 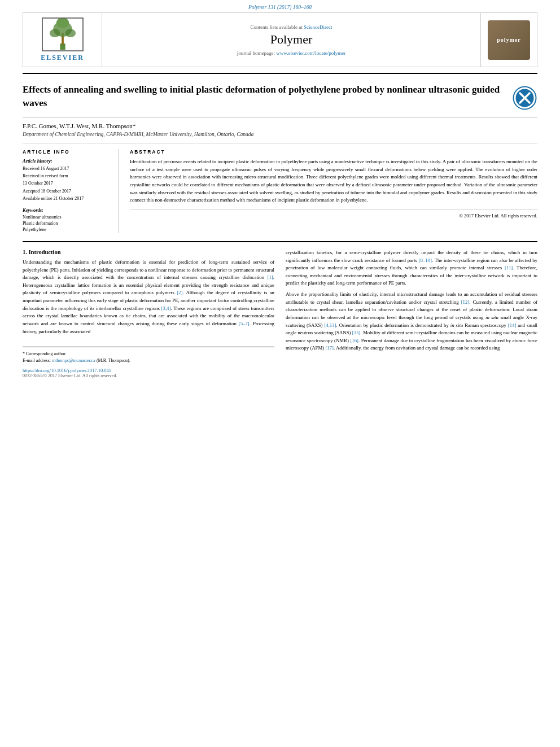 What do you see at coordinates (280, 188) in the screenshot?
I see `article-info-abstract: ARTICLE INFO Article history: Received 1…` at bounding box center [280, 188].